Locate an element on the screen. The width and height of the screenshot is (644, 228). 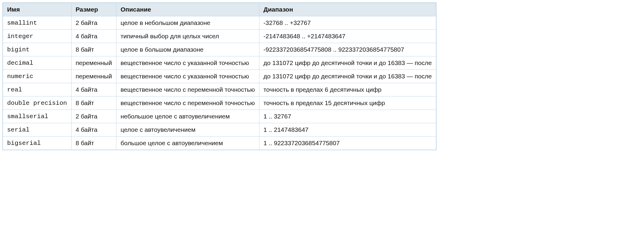
cell-range: -32768 .. +32767 is located at coordinates (348, 23).